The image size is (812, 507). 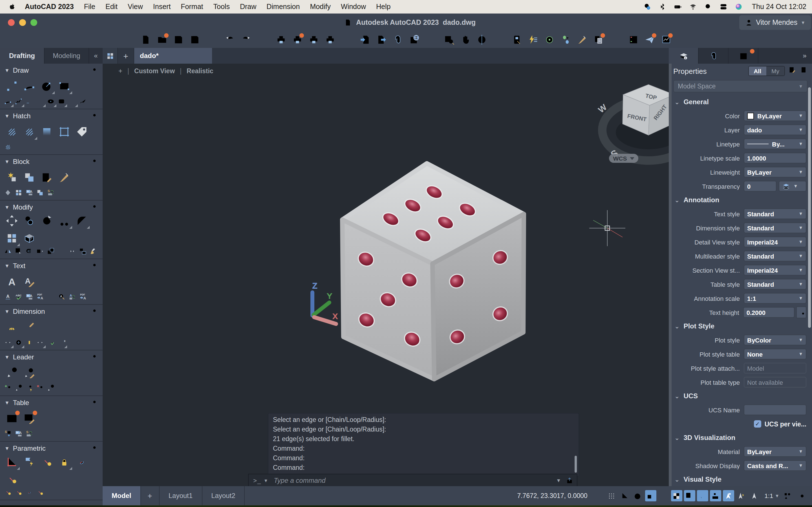 I want to click on menu-window: Window, so click(x=354, y=7).